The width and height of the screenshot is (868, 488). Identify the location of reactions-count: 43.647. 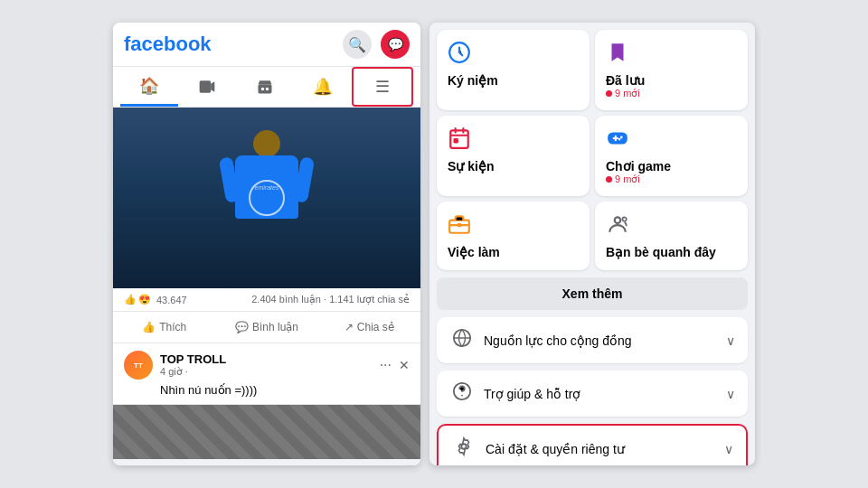
(172, 300).